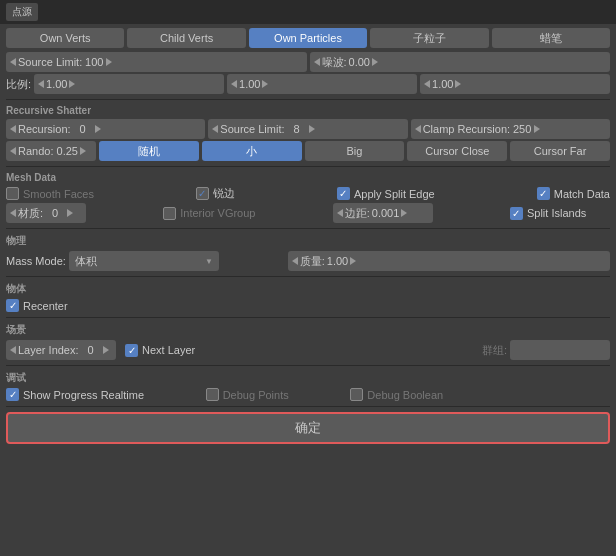 The image size is (616, 556). I want to click on bi-li-field2: 1.00, so click(322, 84).